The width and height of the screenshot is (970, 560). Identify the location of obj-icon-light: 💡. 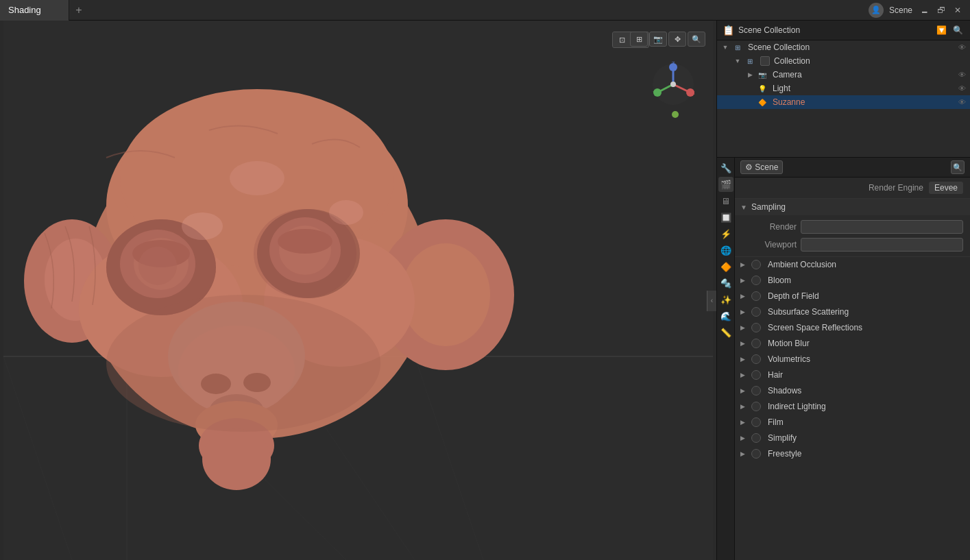
(762, 88).